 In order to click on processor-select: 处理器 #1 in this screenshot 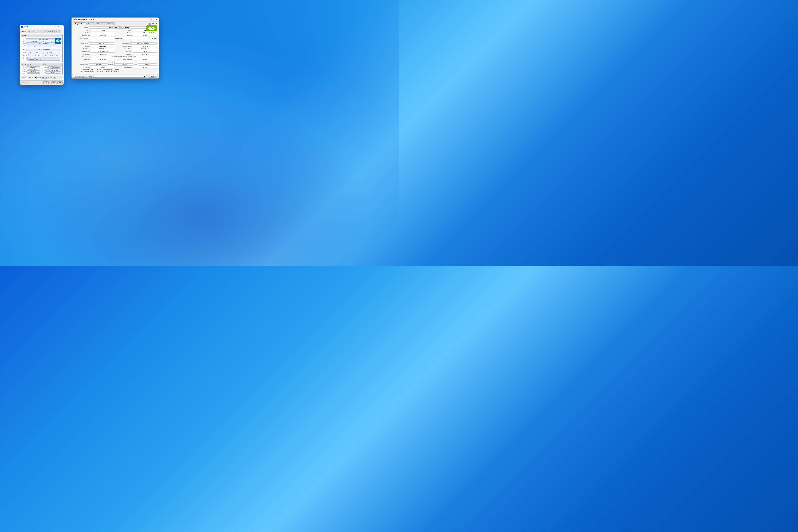, I will do `click(31, 78)`.